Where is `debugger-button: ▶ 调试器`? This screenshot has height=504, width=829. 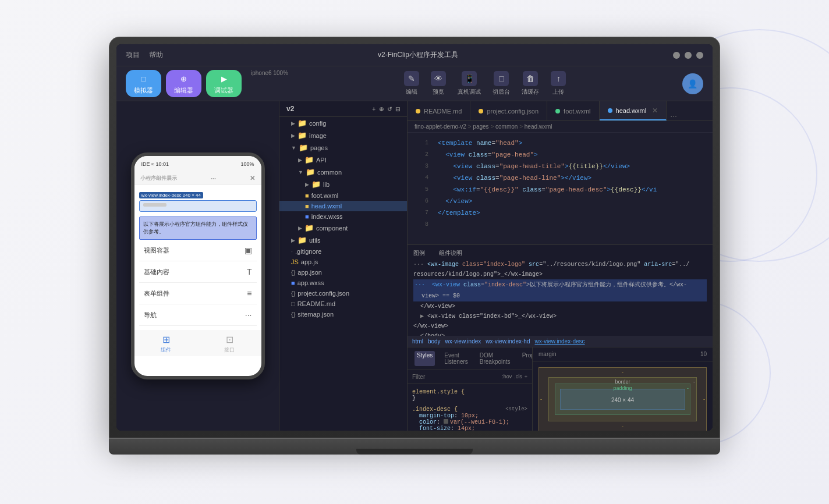 debugger-button: ▶ 调试器 is located at coordinates (224, 84).